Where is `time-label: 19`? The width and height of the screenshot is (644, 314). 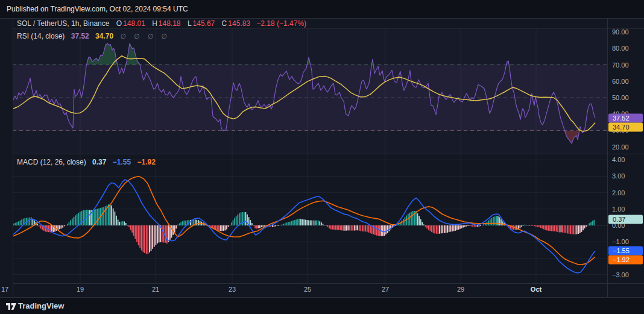
time-label: 19 is located at coordinates (80, 289).